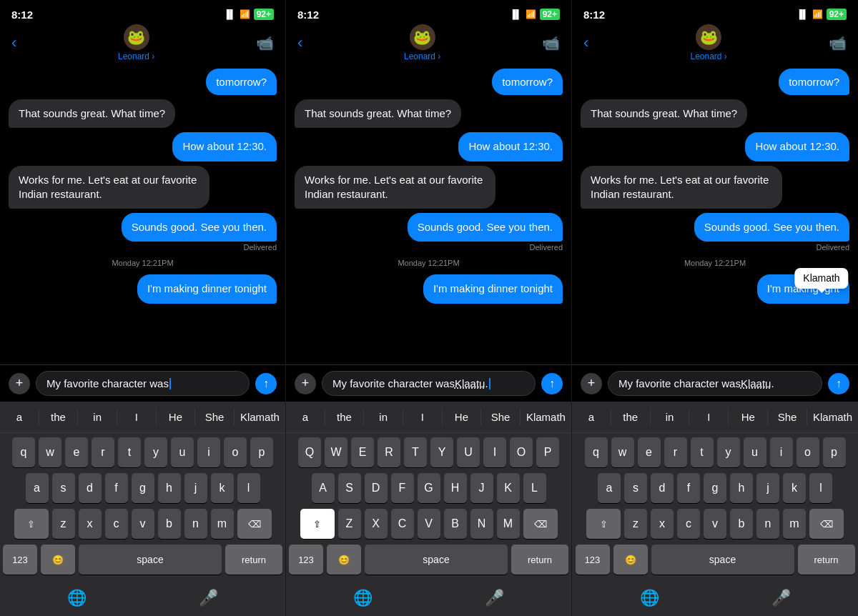  What do you see at coordinates (662, 524) in the screenshot?
I see `key-x3: x` at bounding box center [662, 524].